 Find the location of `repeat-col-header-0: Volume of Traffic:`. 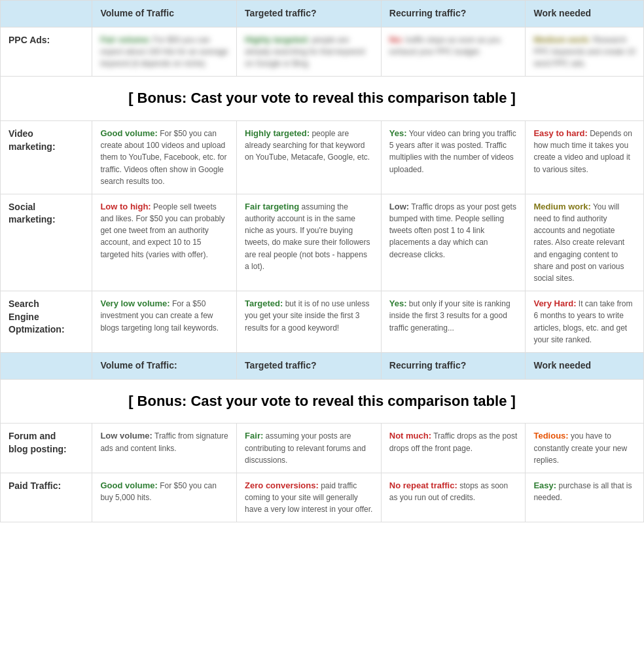

repeat-col-header-0: Volume of Traffic: is located at coordinates (165, 365).